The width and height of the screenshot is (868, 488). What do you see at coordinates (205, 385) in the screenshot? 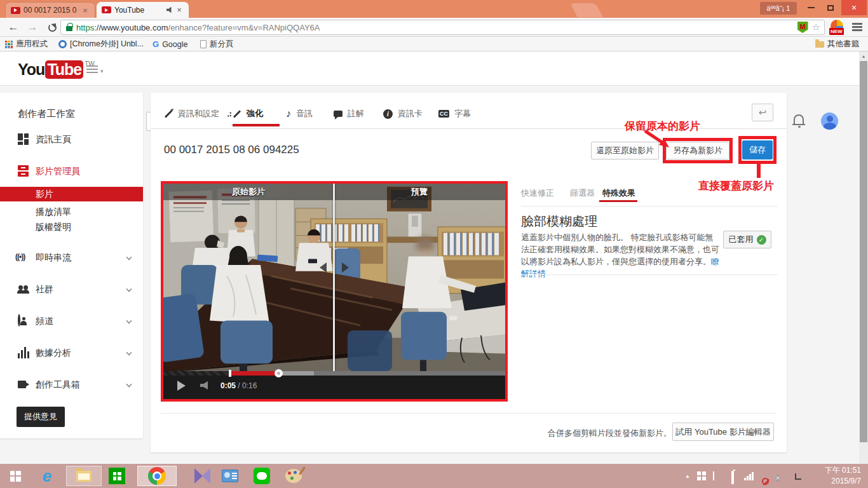
I see `volume-icon` at bounding box center [205, 385].